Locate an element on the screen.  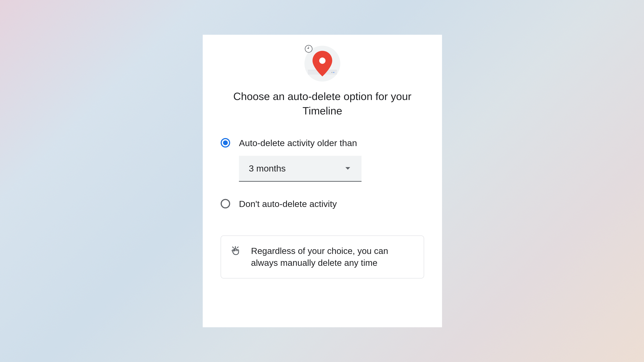
clock-icon is located at coordinates (308, 49).